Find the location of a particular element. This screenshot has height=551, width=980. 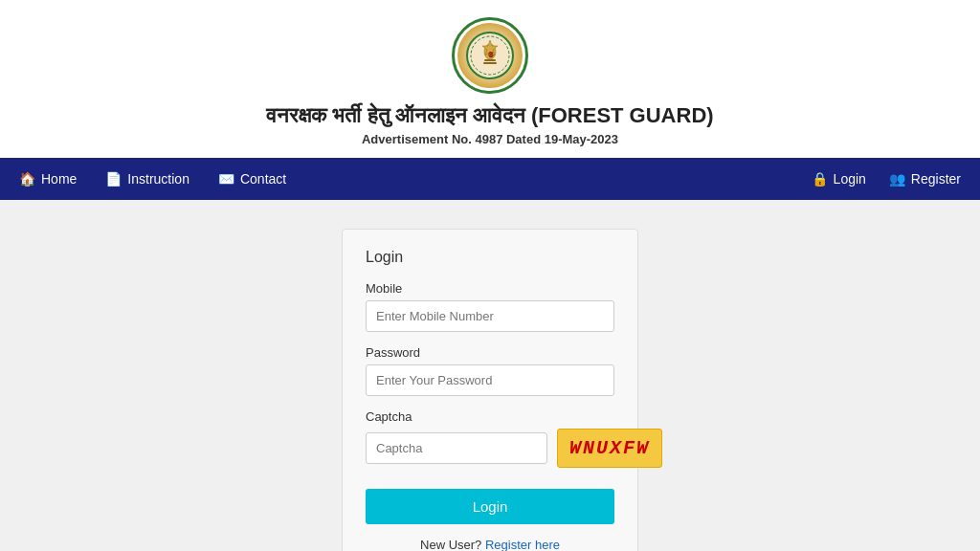

logo: 𝕾 is located at coordinates (490, 55).